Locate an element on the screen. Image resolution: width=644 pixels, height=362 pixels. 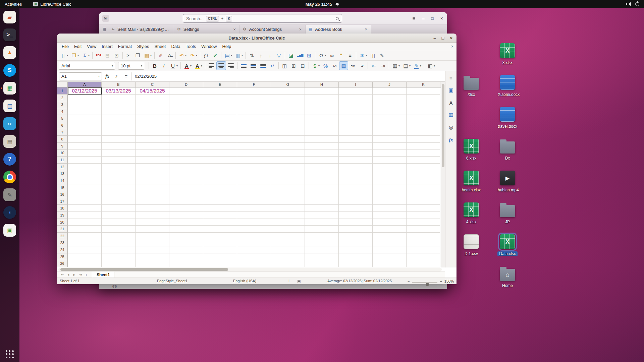
dock-chrome is located at coordinates (10, 177).